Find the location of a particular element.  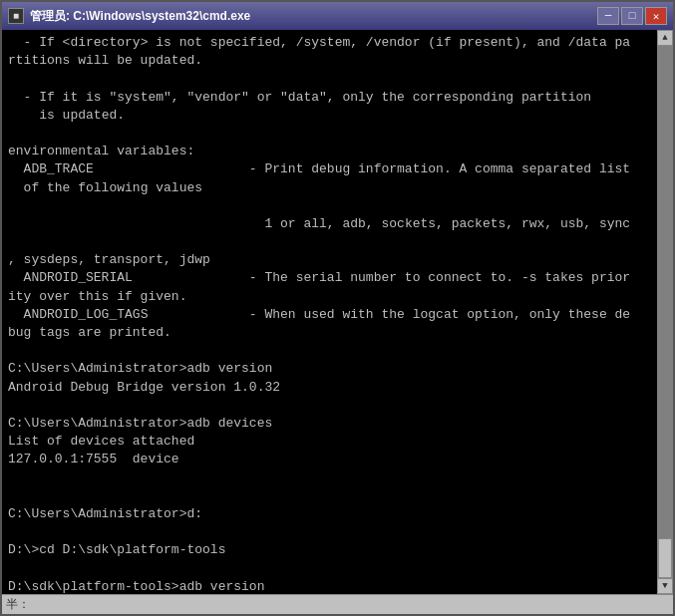

minimize-button: ─ is located at coordinates (608, 16).